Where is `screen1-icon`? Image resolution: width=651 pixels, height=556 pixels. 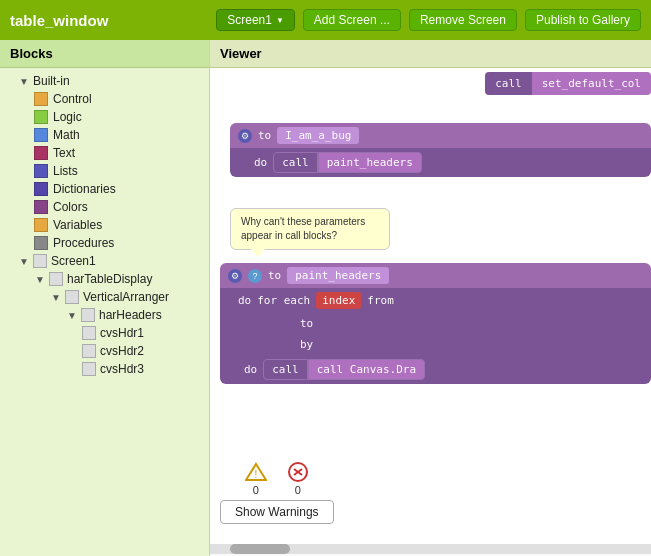 screen1-icon is located at coordinates (40, 261).